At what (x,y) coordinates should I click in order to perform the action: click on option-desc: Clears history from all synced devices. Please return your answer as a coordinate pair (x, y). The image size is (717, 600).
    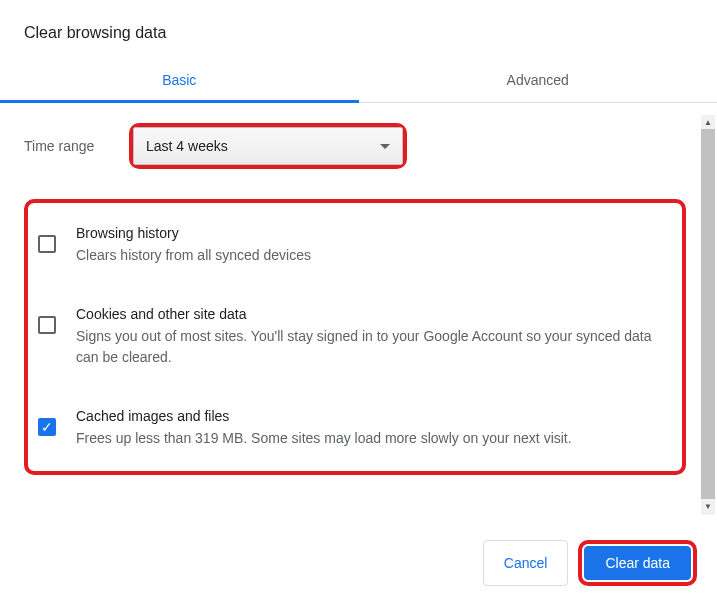
    Looking at the image, I should click on (372, 256).